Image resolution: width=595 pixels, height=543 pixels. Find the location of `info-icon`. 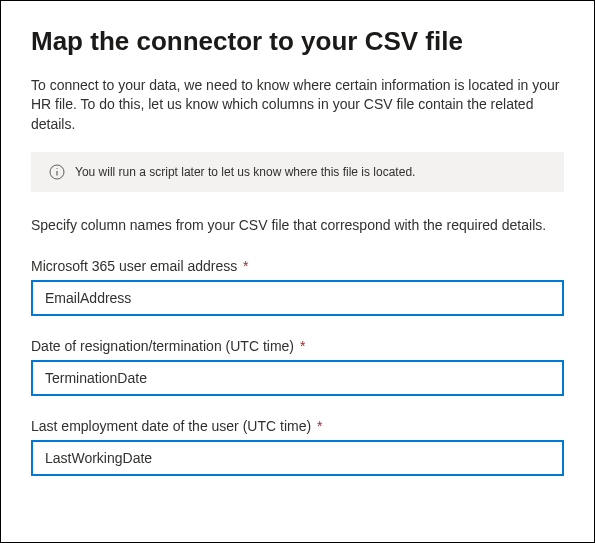

info-icon is located at coordinates (57, 172).